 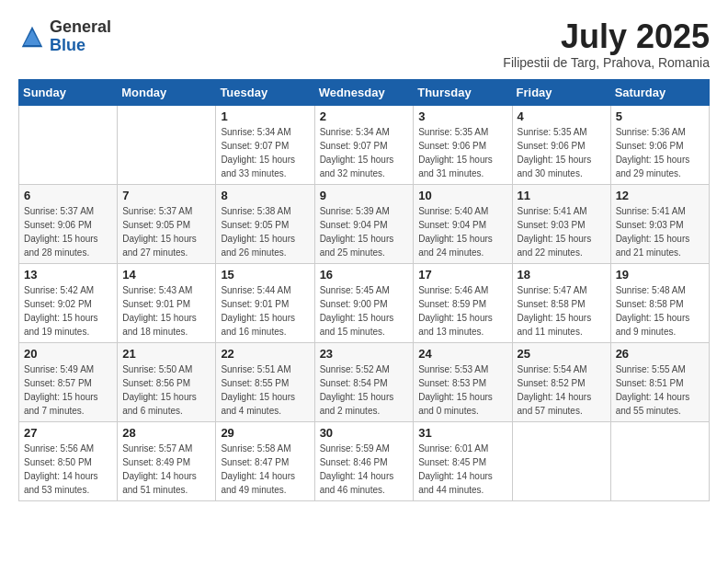 I want to click on day-number: 1, so click(x=265, y=116).